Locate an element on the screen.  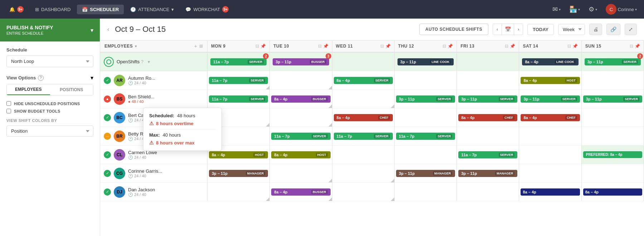
publish-button: PUBLISH & NOTIFY ENTIRE SCHEDULE ▾ is located at coordinates (50, 30).